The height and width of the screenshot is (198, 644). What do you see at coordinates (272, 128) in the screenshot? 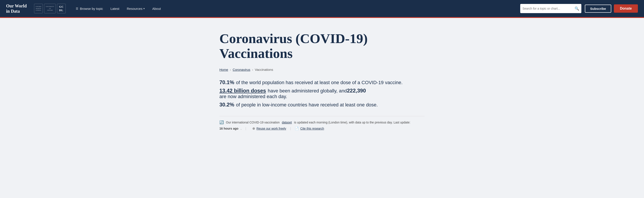
I see `reuse-link: Reuse our work freely` at bounding box center [272, 128].